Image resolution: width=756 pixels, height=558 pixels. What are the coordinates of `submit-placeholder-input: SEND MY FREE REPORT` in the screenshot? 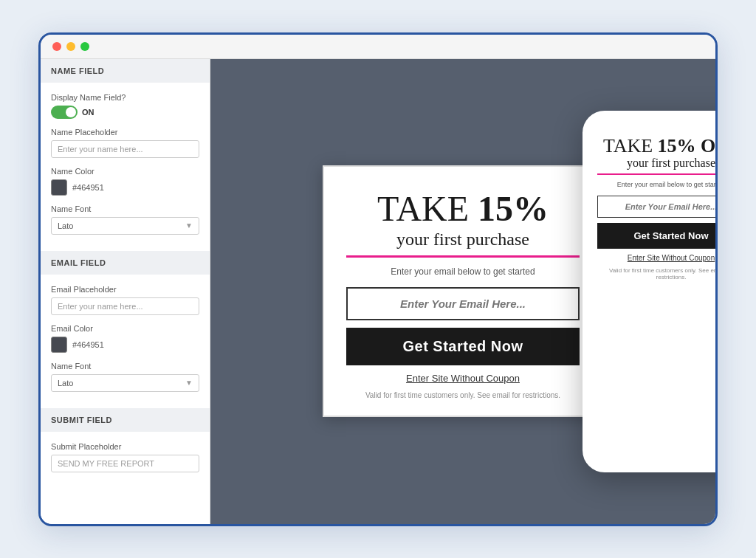 It's located at (126, 464).